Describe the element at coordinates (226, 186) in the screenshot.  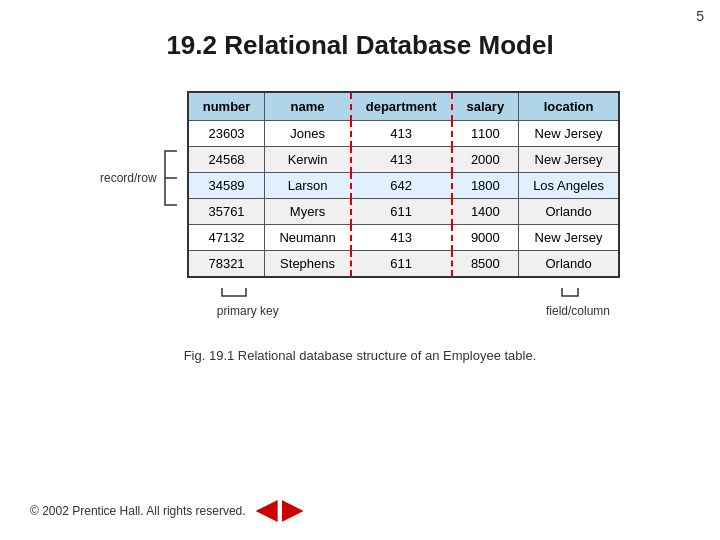
I see `cell-2-0: 34589` at that location.